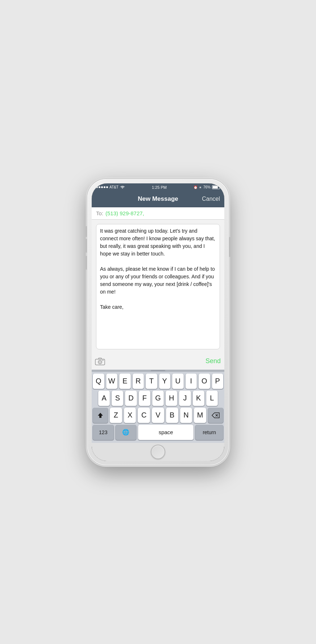 This screenshot has height=644, width=316. I want to click on globe-key: 🌐, so click(126, 432).